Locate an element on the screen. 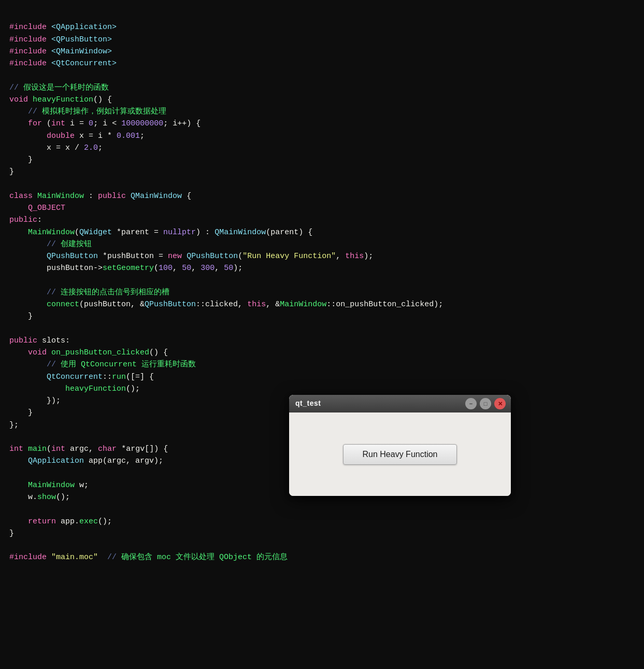  qt-minimize-button: − is located at coordinates (471, 404).